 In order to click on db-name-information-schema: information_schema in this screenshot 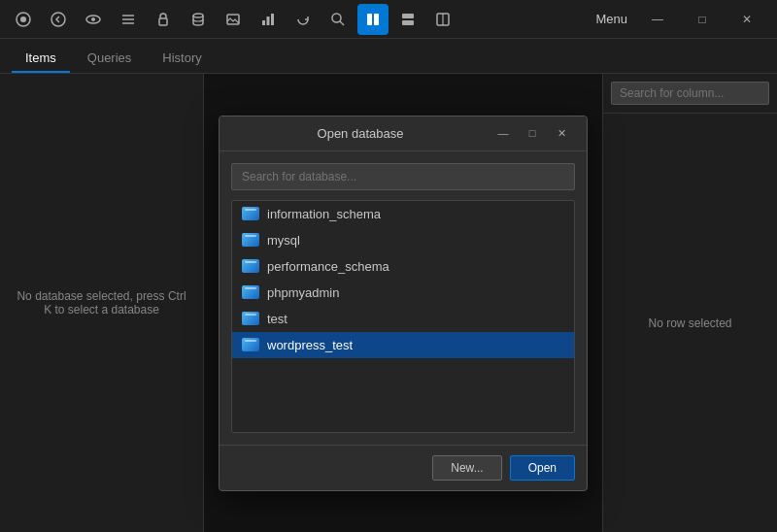, I will do `click(324, 214)`.